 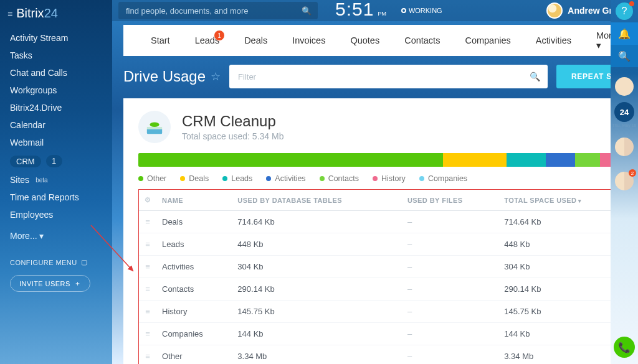 I want to click on dock-contact-2: 2, so click(x=624, y=181).